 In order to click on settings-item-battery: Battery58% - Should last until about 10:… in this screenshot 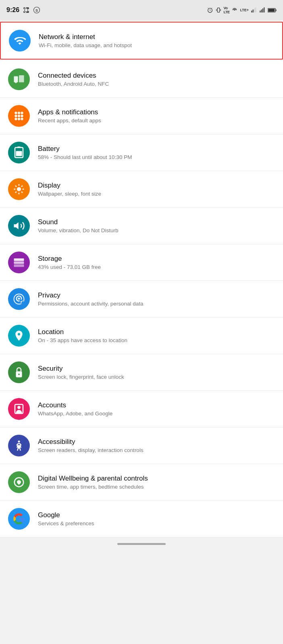, I will do `click(142, 153)`.